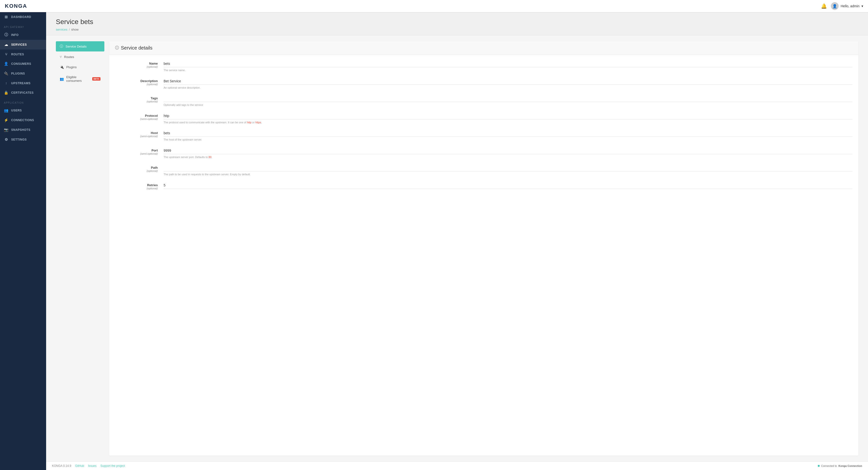 This screenshot has width=868, height=470. What do you see at coordinates (508, 186) in the screenshot?
I see `form-input-retries` at bounding box center [508, 186].